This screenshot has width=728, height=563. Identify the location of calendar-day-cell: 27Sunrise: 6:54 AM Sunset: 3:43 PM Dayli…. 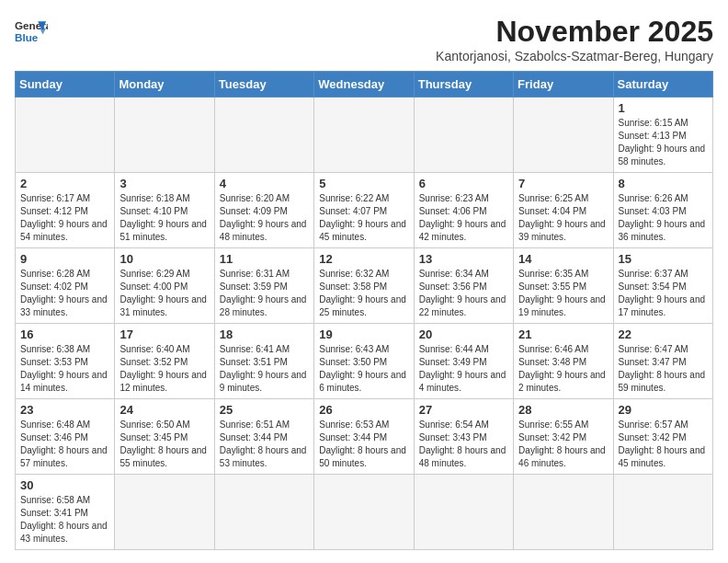
(463, 437).